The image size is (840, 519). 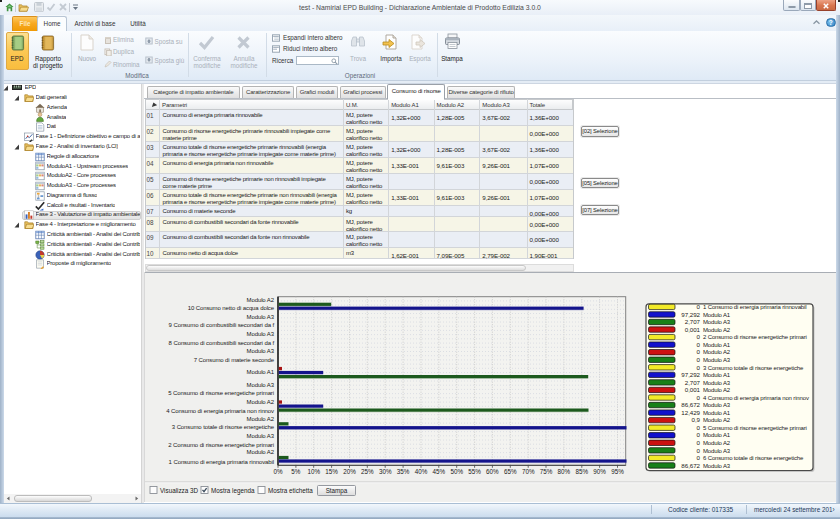 What do you see at coordinates (546, 472) in the screenshot?
I see `svg-text: 75%` at bounding box center [546, 472].